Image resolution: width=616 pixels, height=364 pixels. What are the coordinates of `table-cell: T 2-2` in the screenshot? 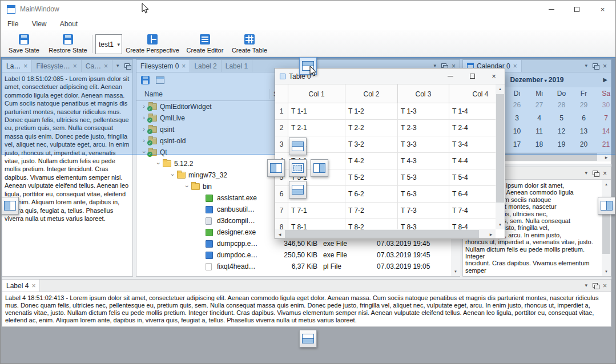 It's located at (372, 128).